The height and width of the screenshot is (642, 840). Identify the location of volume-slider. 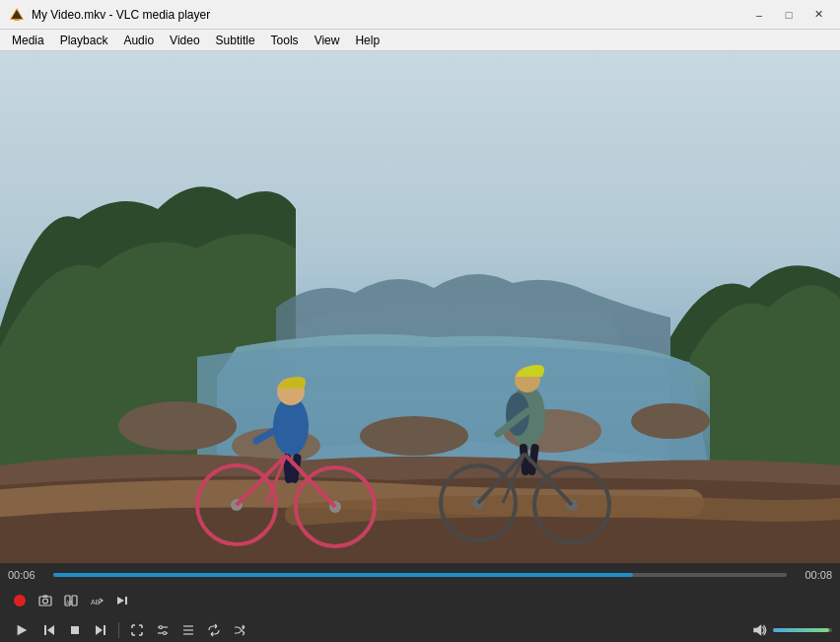
(803, 630).